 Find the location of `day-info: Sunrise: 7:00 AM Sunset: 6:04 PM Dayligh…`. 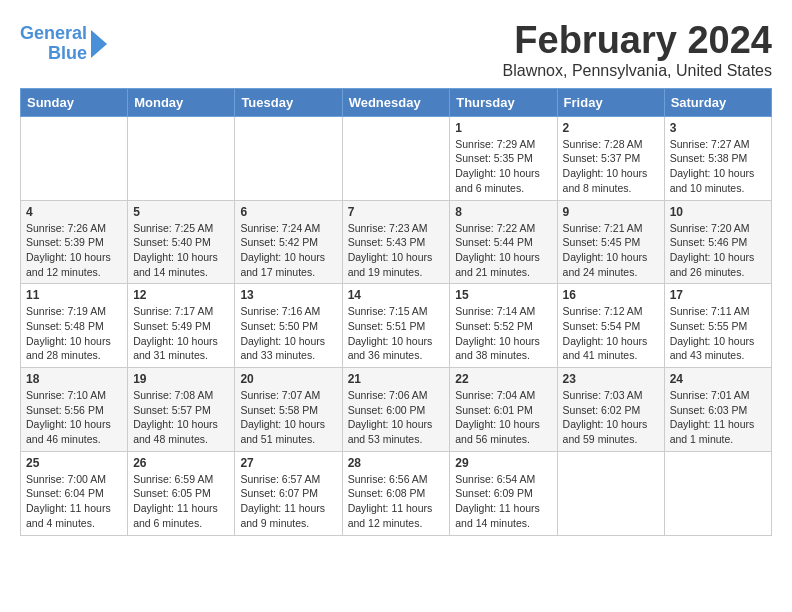

day-info: Sunrise: 7:00 AM Sunset: 6:04 PM Dayligh… is located at coordinates (74, 502).